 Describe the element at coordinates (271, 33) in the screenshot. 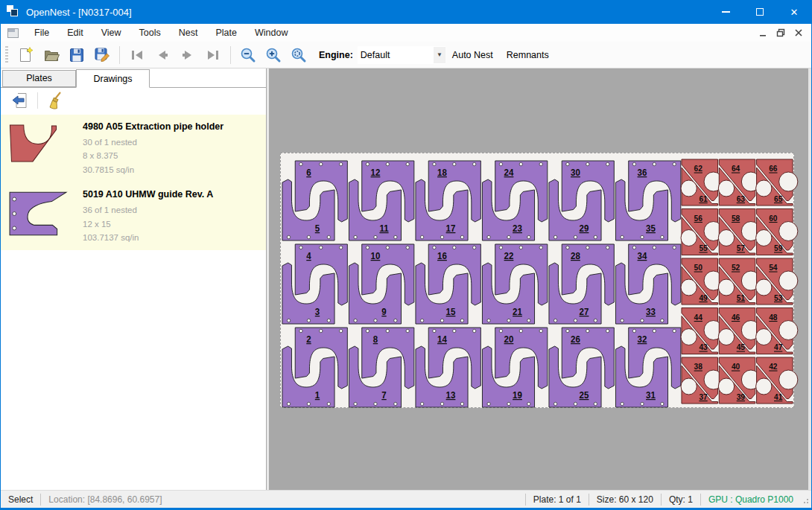

I see `menu-window: Window` at that location.